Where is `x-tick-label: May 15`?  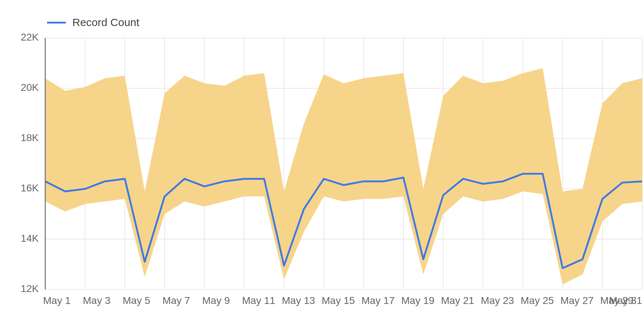
x-tick-label: May 15 is located at coordinates (338, 300).